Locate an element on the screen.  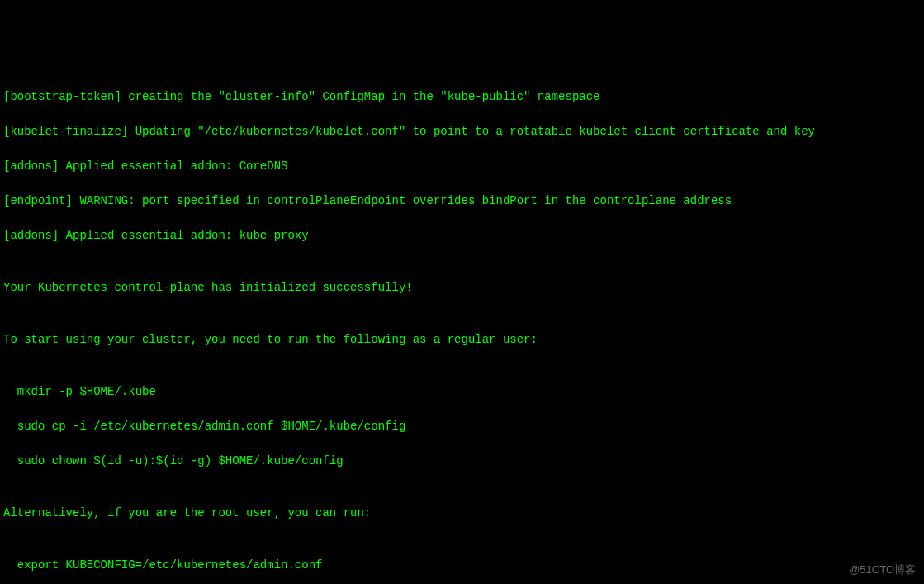
terminal-line: [addons] Applied essential addon: CoreDN… is located at coordinates (462, 167).